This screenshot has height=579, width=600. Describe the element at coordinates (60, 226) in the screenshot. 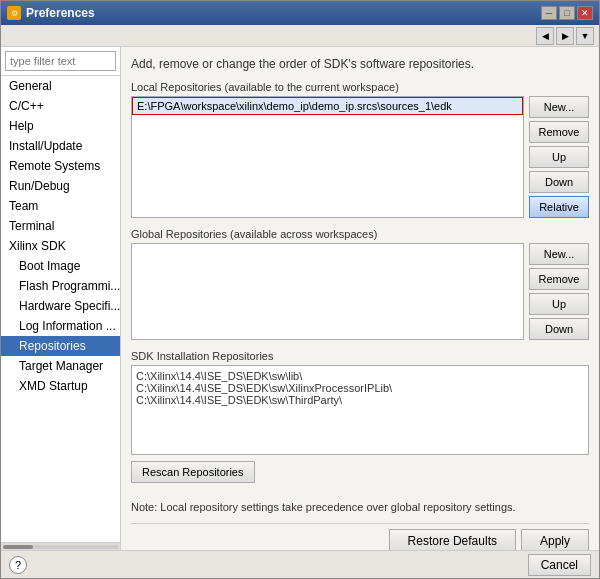

I see `sidebar-item-terminal: Terminal` at that location.